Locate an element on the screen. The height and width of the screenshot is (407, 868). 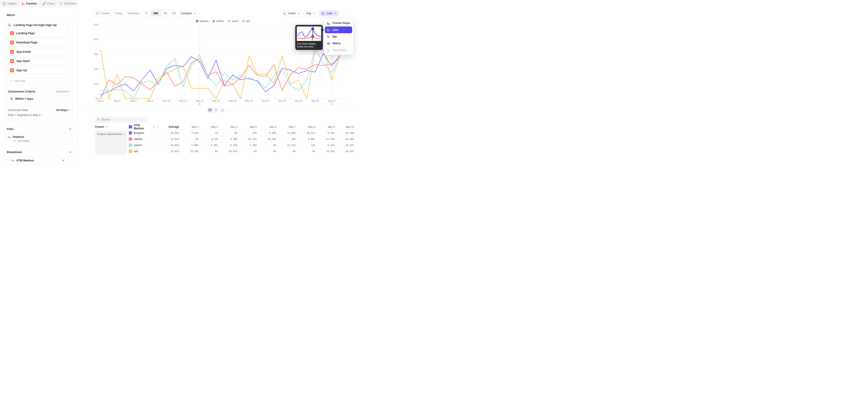
average-value: 13.91% is located at coordinates (169, 151).